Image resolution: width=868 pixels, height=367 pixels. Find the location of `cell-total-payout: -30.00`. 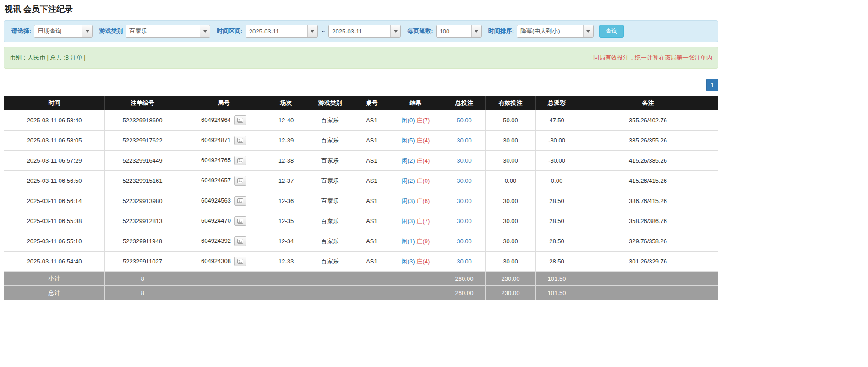

cell-total-payout: -30.00 is located at coordinates (557, 141).